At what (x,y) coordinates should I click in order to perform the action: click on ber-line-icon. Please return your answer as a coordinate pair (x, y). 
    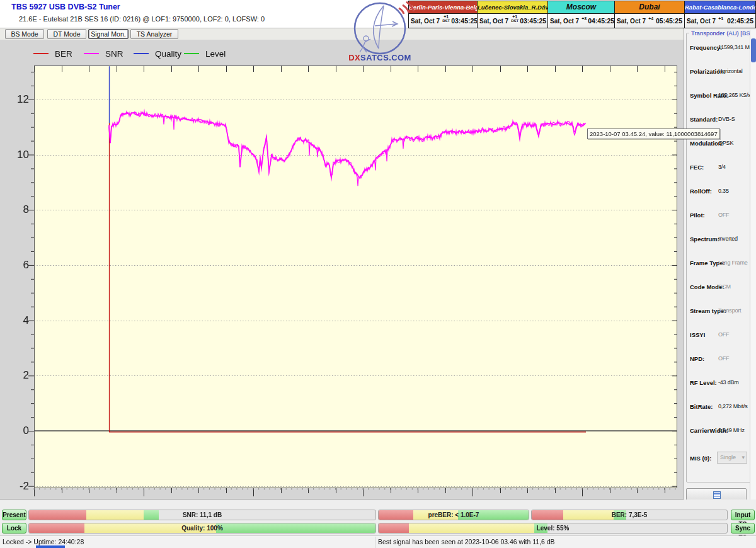
    Looking at the image, I should click on (41, 54).